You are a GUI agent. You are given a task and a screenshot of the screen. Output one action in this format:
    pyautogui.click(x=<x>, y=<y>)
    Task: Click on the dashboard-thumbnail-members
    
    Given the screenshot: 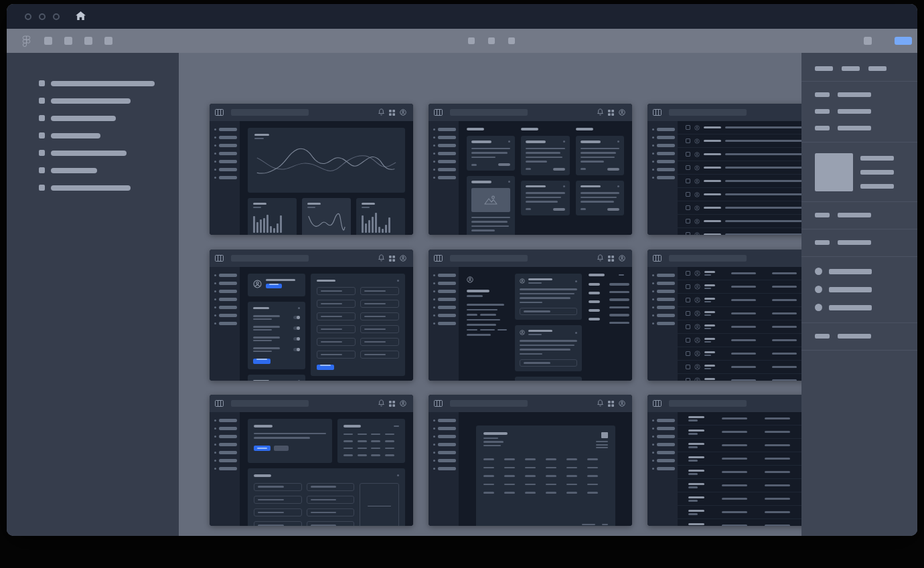 What is the action you would take?
    pyautogui.click(x=724, y=315)
    